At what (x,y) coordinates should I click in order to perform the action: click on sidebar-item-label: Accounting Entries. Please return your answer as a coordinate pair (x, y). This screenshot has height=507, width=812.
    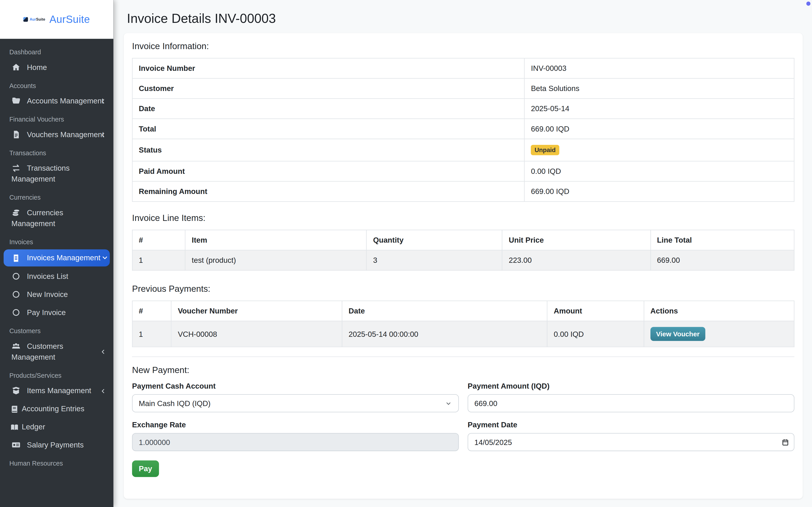
    Looking at the image, I should click on (53, 408).